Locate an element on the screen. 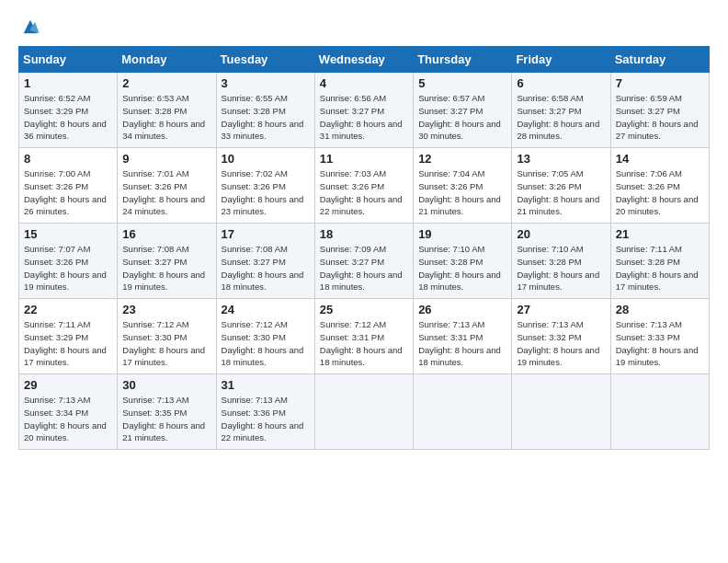 Image resolution: width=728 pixels, height=563 pixels. day-info: Sunrise: 7:11 AM Sunset: 3:29 PM Dayligh… is located at coordinates (68, 344).